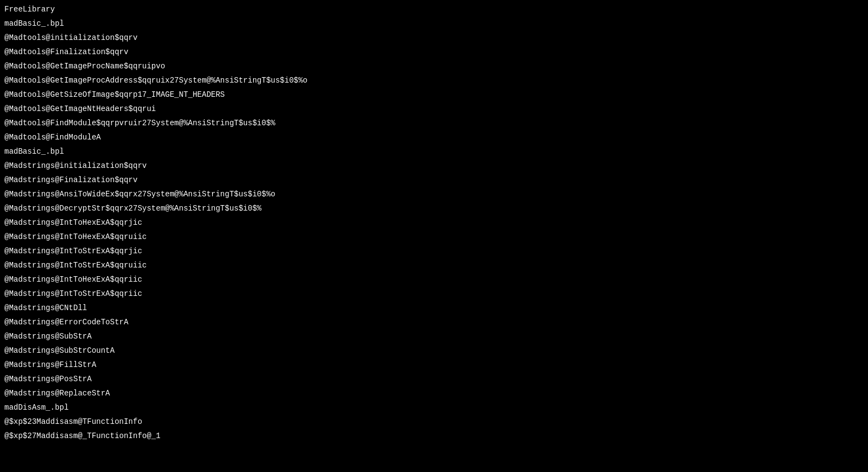 The width and height of the screenshot is (868, 472). I want to click on code-line: @Madstrings@IntToHexExA$qqrjic, so click(434, 223).